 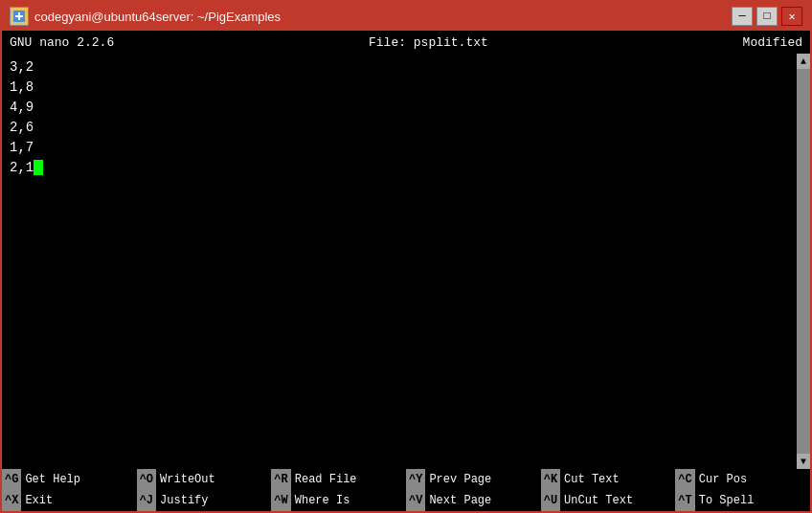 What do you see at coordinates (416, 480) in the screenshot?
I see `key-prev-page: ^Y` at bounding box center [416, 480].